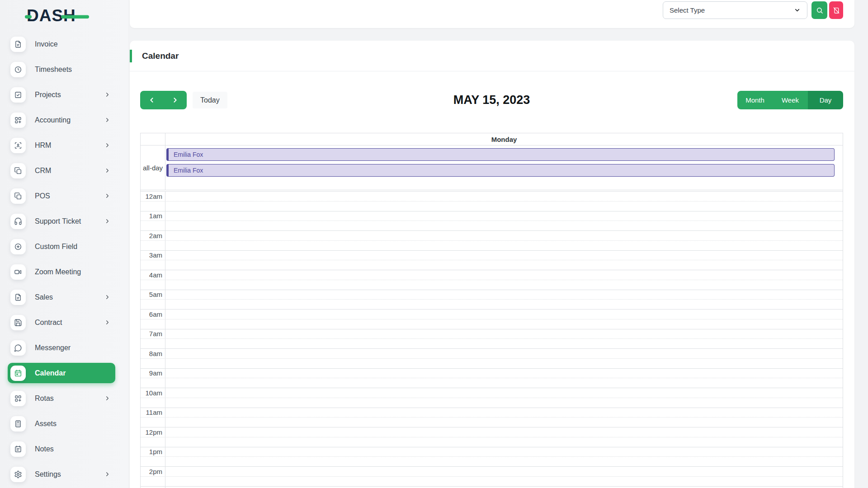  What do you see at coordinates (61, 171) in the screenshot?
I see `sidebar-item-crm: CRM` at bounding box center [61, 171].